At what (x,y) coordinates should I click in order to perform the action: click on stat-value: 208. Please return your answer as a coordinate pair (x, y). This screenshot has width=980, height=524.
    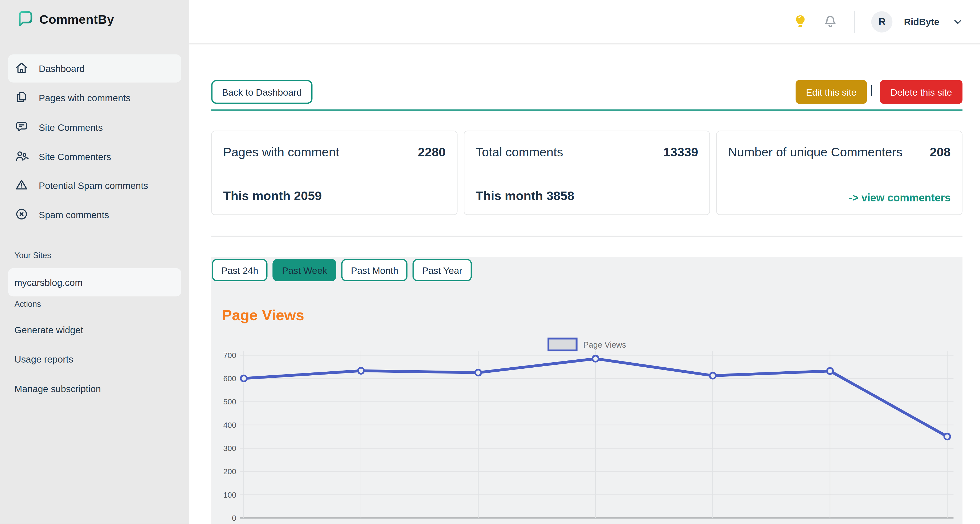
    Looking at the image, I should click on (940, 152).